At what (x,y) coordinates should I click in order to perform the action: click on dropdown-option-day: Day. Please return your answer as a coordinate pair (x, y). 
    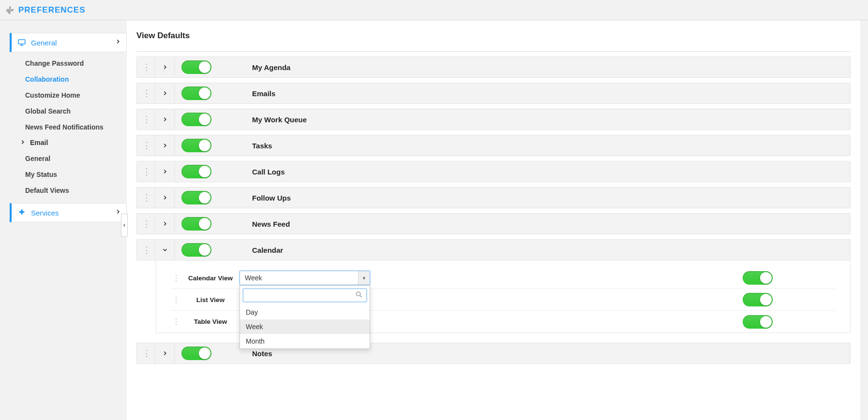
    Looking at the image, I should click on (305, 312).